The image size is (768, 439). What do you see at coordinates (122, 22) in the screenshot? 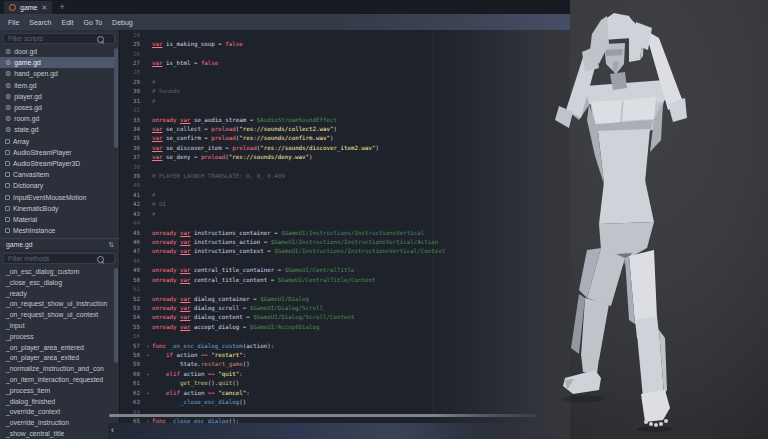
I see `menu-debug: Debug` at bounding box center [122, 22].